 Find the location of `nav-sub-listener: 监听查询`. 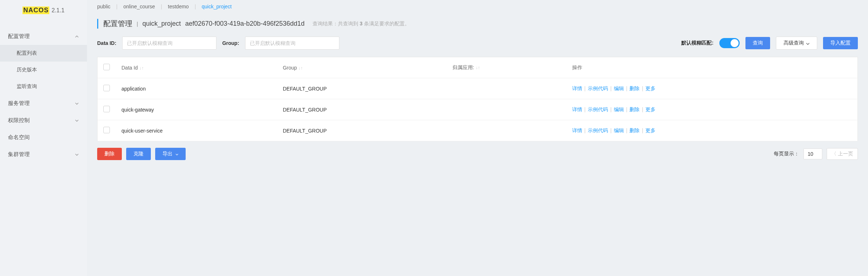

nav-sub-listener: 监听查询 is located at coordinates (44, 87).